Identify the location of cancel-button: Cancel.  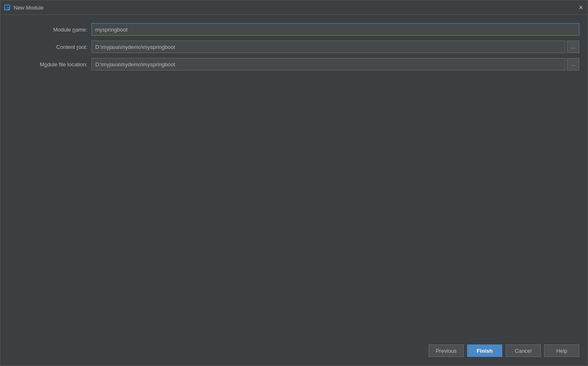
(523, 351).